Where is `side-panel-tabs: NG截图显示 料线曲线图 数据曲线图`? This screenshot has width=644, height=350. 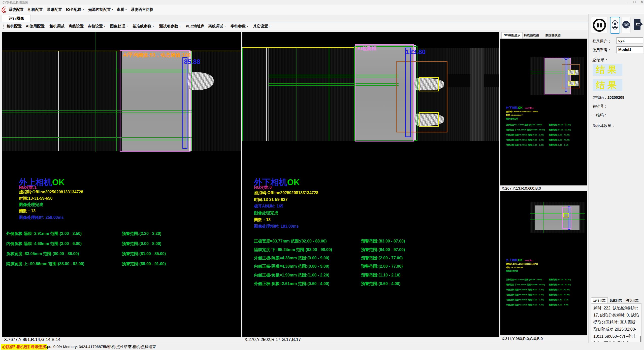
side-panel-tabs: NG截图显示 料线曲线图 数据曲线图 is located at coordinates (544, 35).